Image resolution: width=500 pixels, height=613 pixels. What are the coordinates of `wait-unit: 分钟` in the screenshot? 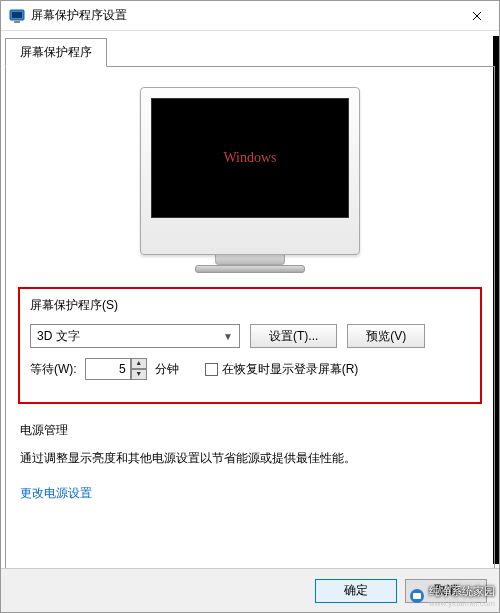 It's located at (167, 370).